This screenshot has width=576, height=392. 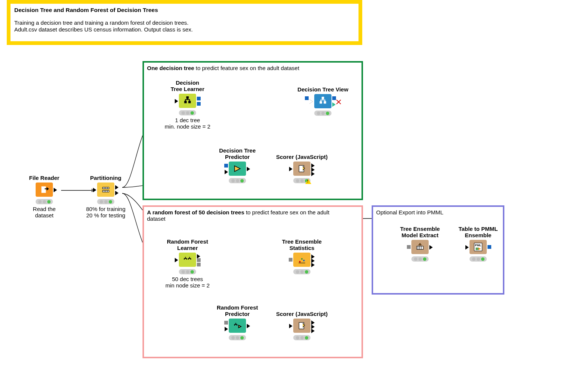 What do you see at coordinates (188, 282) in the screenshot?
I see `node-rf-learner-caption: 50 dec trees min node size = 2` at bounding box center [188, 282].